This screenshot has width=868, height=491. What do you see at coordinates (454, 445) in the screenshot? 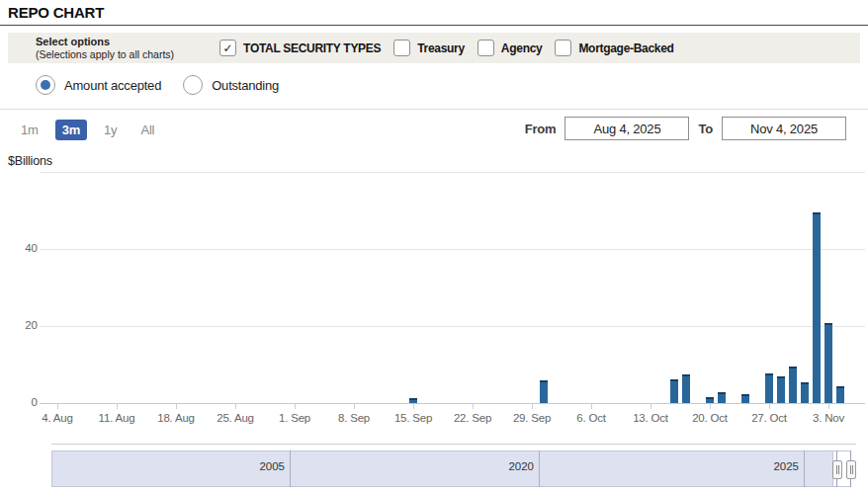
I see `navigator-scrollbar-track` at bounding box center [454, 445].